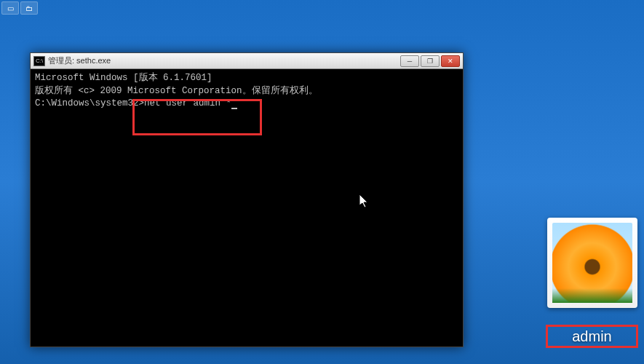 This screenshot has width=644, height=364. What do you see at coordinates (592, 336) in the screenshot?
I see `user-name-text: admin` at bounding box center [592, 336].